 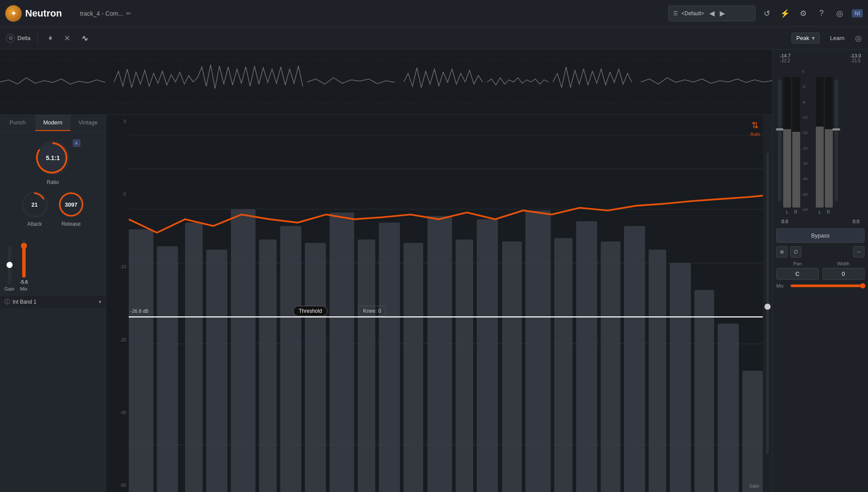 I want to click on mix-horiz-slider, so click(x=828, y=286).